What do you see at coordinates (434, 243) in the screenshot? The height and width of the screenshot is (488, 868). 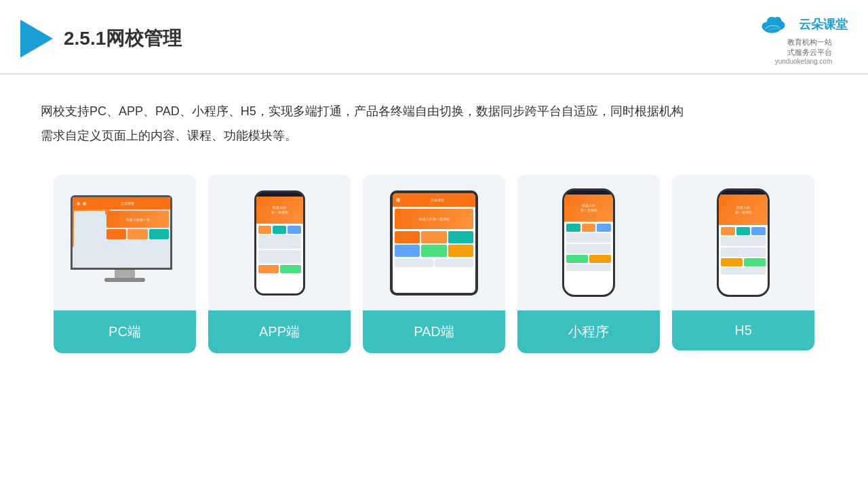 I see `tablet-pad-icon: 云朵课堂 职进人的第一堂课程` at bounding box center [434, 243].